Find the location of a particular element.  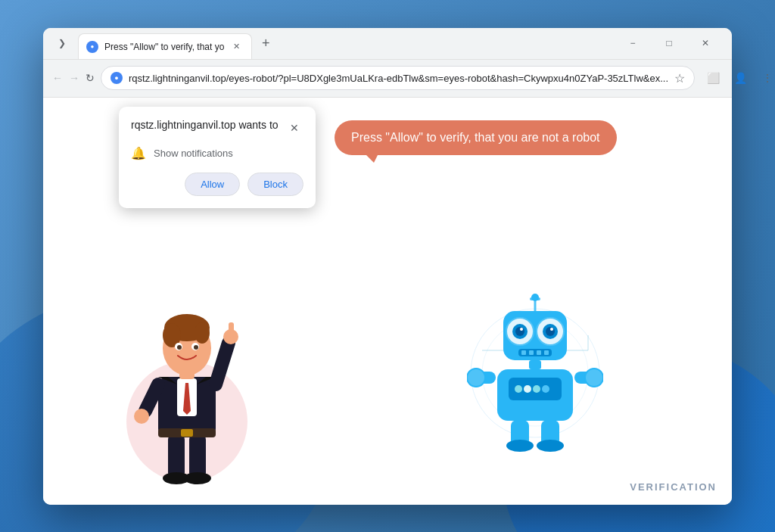

forward-button: → is located at coordinates (74, 78).